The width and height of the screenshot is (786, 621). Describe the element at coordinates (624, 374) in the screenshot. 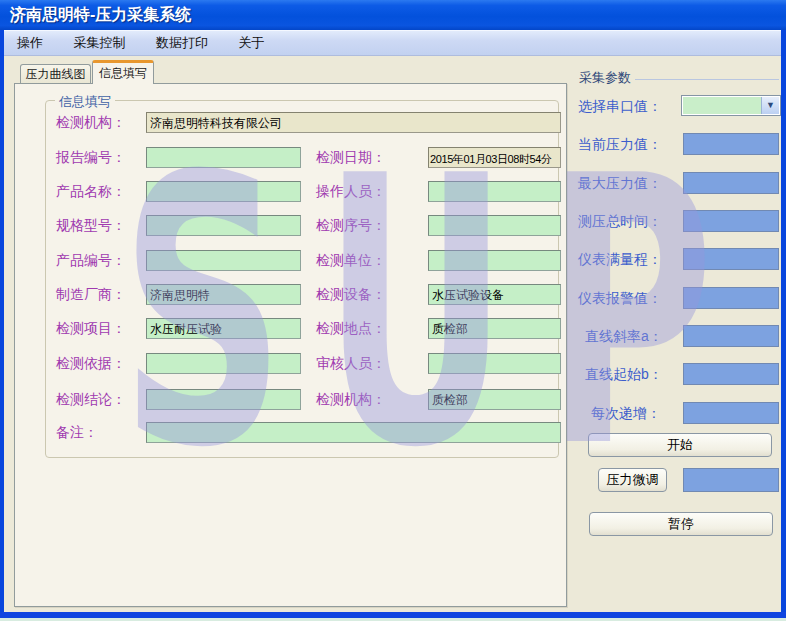

I see `intercept-b-label: 直线起始b：` at that location.